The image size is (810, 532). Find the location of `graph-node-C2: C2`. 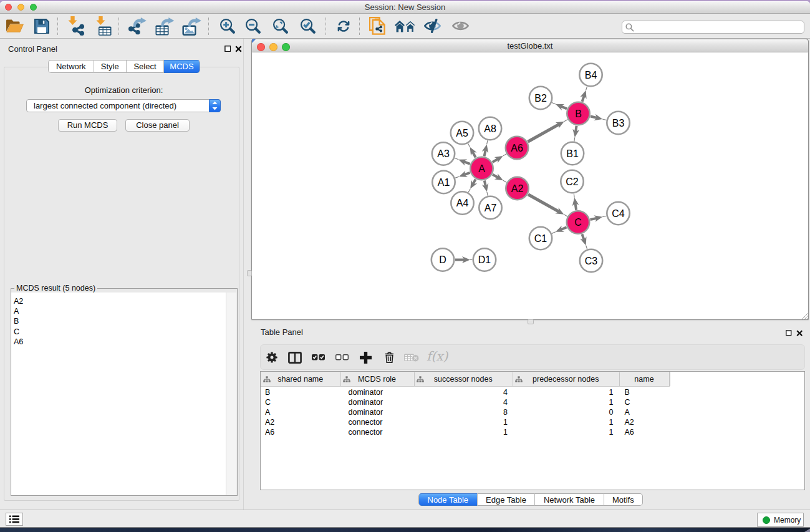

graph-node-C2: C2 is located at coordinates (572, 181).